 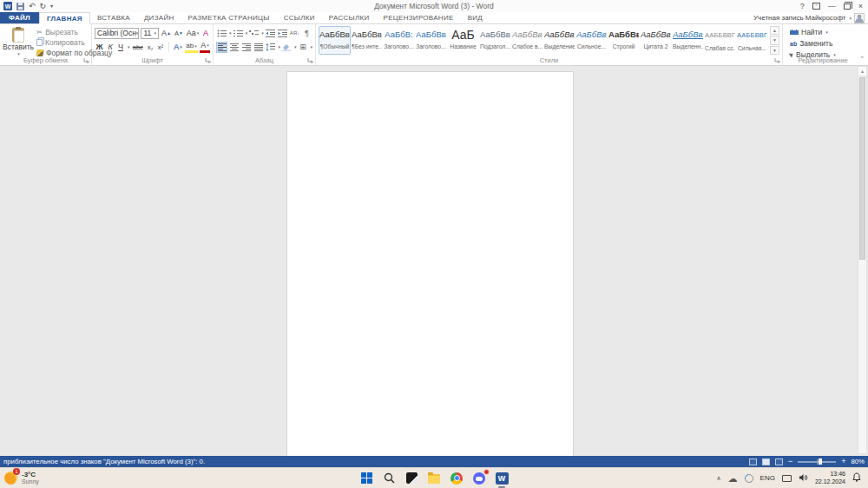 I want to click on scrollbar-thumb, so click(x=863, y=168).